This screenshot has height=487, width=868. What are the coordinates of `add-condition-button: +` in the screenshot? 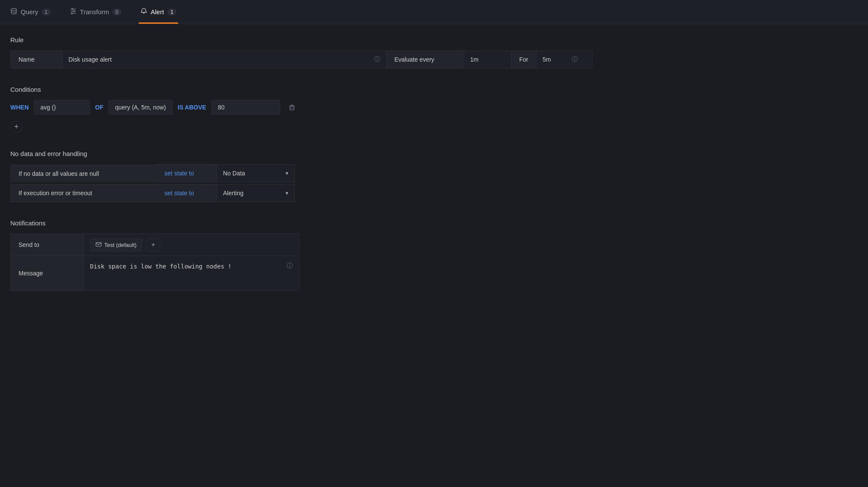 It's located at (16, 127).